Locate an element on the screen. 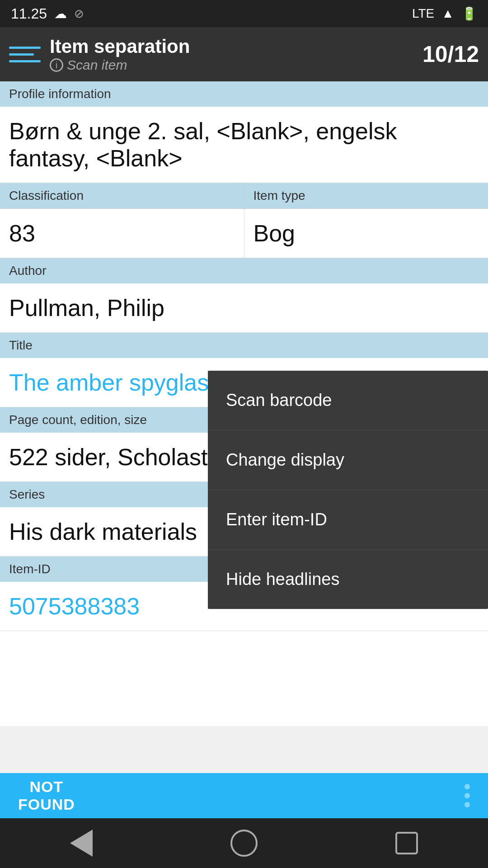 Image resolution: width=488 pixels, height=868 pixels. classification-label: Classification is located at coordinates (122, 196).